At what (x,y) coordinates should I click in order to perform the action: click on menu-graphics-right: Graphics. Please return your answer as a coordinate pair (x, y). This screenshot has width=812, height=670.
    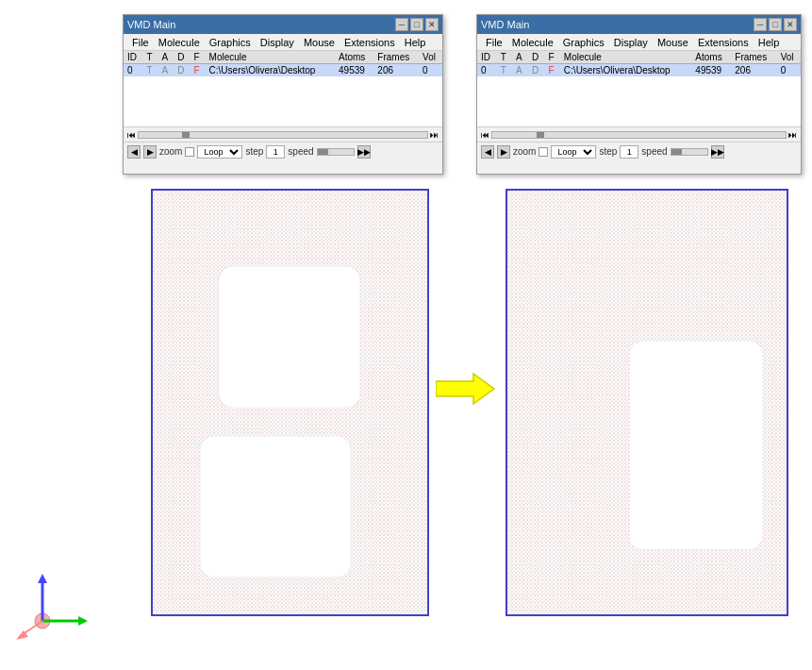
    Looking at the image, I should click on (584, 42).